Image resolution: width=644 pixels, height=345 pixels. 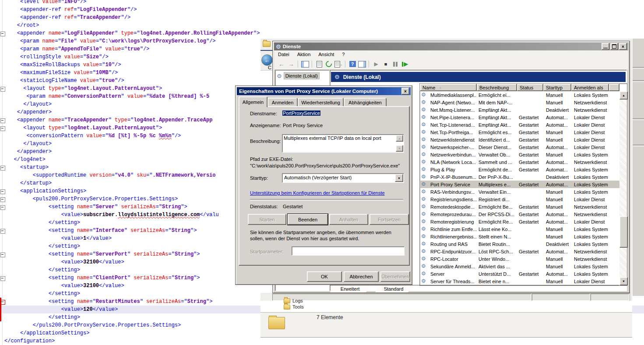 I want to click on table-row: ⚙Richtlinie zum Entfe...Lässt eine Ko...…, so click(x=520, y=229).